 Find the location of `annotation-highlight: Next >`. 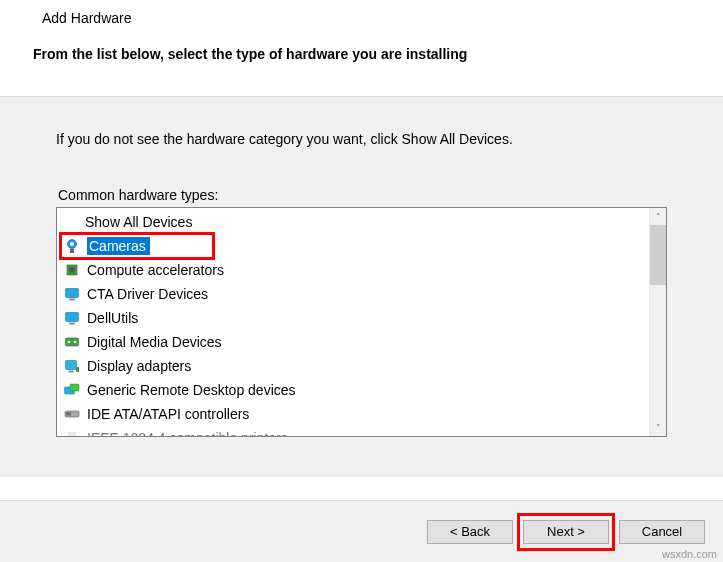

annotation-highlight: Next > is located at coordinates (566, 532).